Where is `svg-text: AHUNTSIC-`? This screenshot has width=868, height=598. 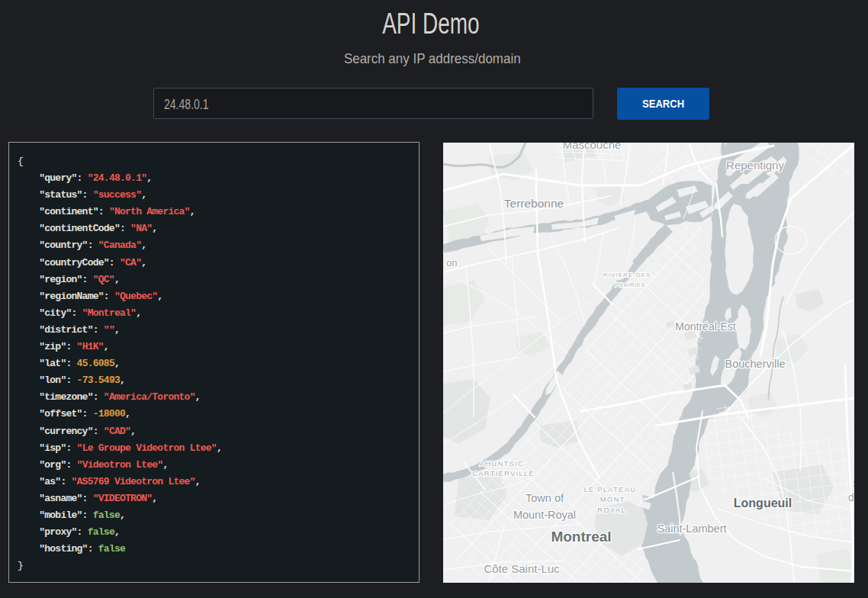 svg-text: AHUNTSIC- is located at coordinates (503, 464).